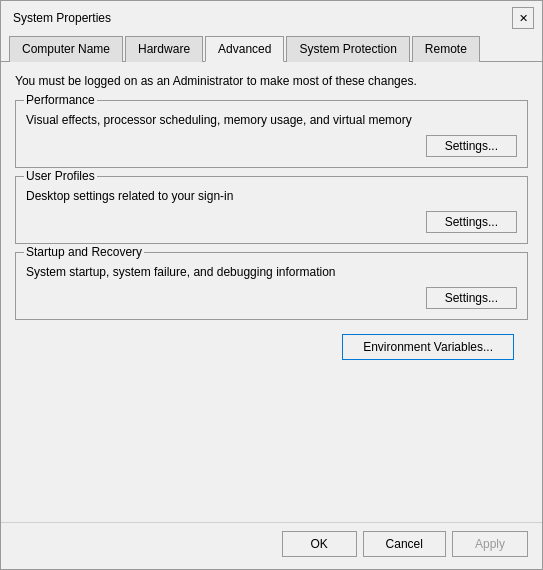 This screenshot has width=543, height=570. I want to click on startup-recovery-label: Startup and Recovery, so click(84, 252).